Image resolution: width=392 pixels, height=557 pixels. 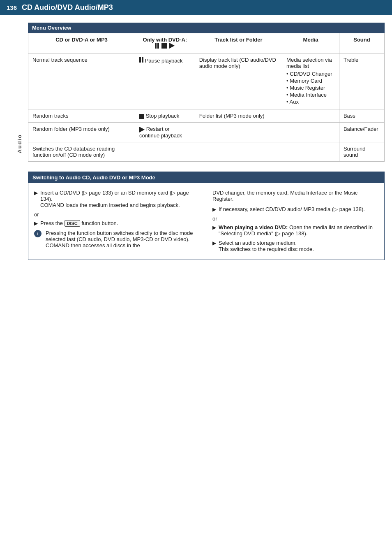 I want to click on table-row: Normal track sequence Pause playback Dis…, so click(x=206, y=81).